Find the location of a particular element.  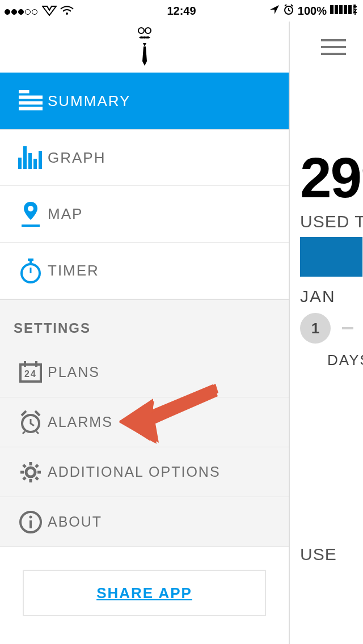

gear-icon is located at coordinates (31, 472).